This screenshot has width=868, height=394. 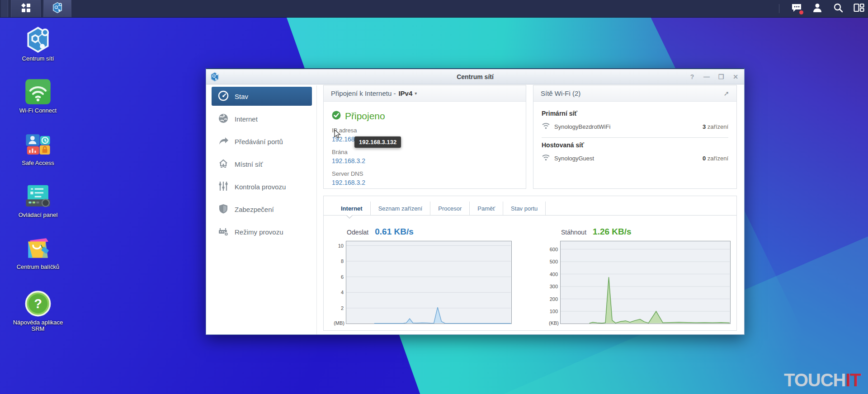 What do you see at coordinates (26, 9) in the screenshot?
I see `apps-grid-icon` at bounding box center [26, 9].